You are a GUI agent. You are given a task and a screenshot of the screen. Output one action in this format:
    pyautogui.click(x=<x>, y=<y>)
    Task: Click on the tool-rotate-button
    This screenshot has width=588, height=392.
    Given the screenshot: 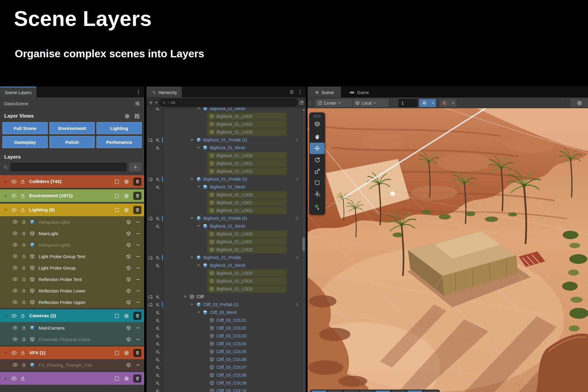 What is the action you would take?
    pyautogui.click(x=317, y=160)
    